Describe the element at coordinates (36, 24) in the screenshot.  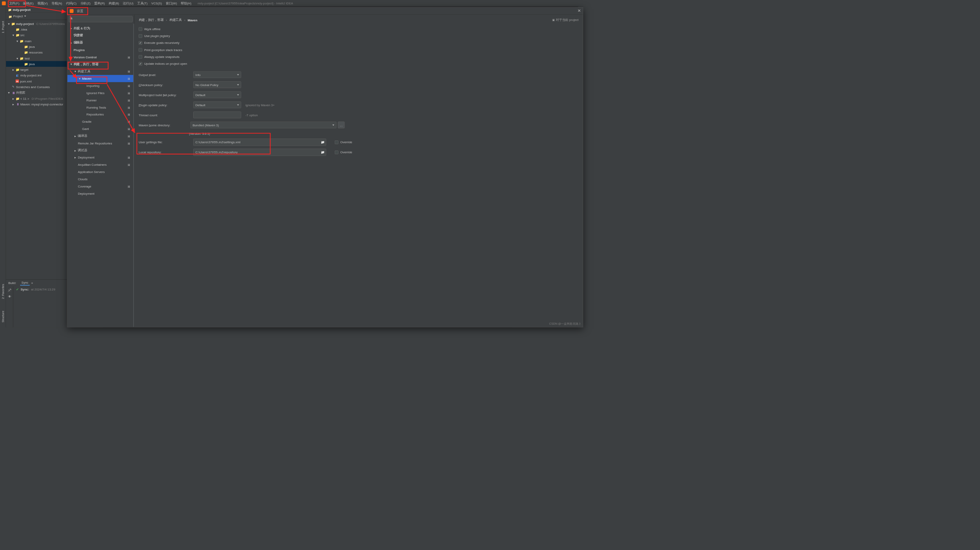
I see `tree-root: mdy-porject C:\Users\37955\Idea` at that location.